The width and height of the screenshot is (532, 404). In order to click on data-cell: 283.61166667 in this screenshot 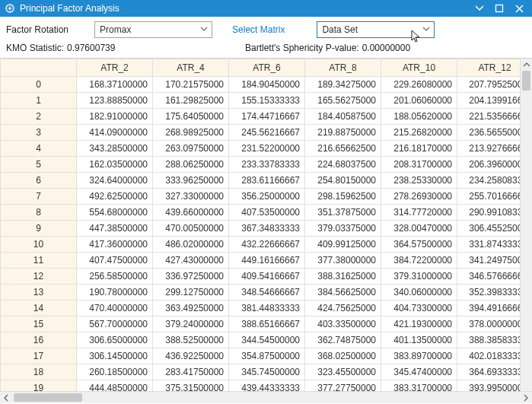, I will do `click(267, 181)`.